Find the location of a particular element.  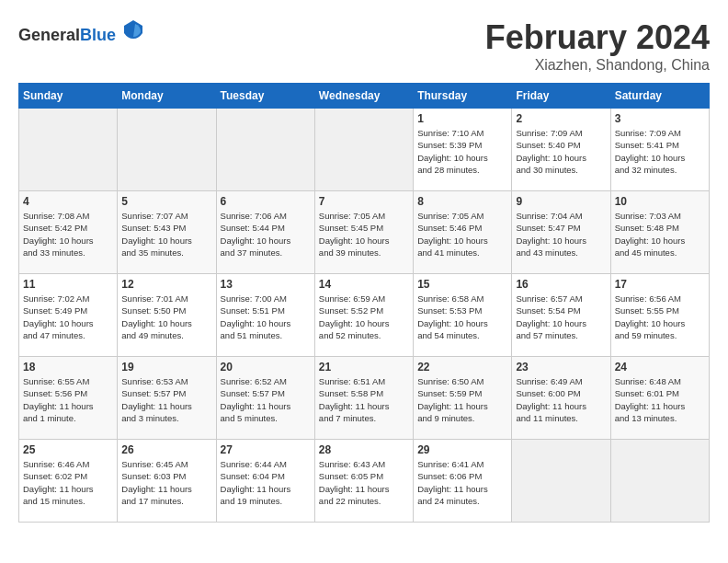

day-info: Sunrise: 7:10 AM Sunset: 5:39 PM Dayligh… is located at coordinates (462, 151).